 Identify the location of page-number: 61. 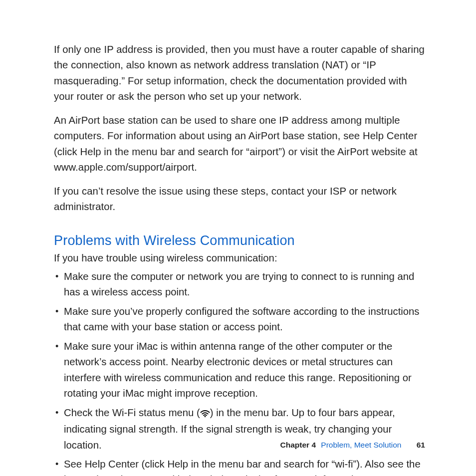
(421, 445).